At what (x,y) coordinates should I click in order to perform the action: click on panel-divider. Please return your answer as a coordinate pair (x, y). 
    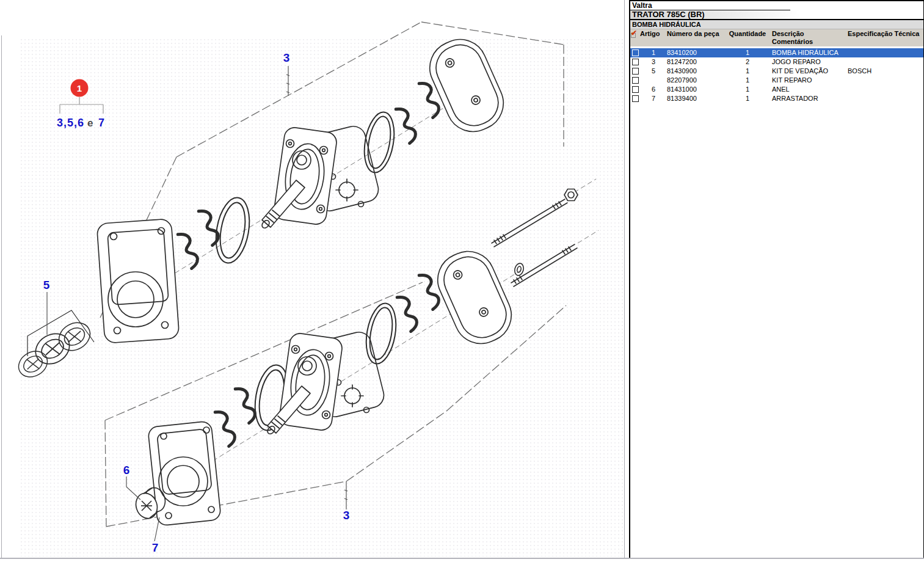
    Looking at the image, I should click on (624, 279).